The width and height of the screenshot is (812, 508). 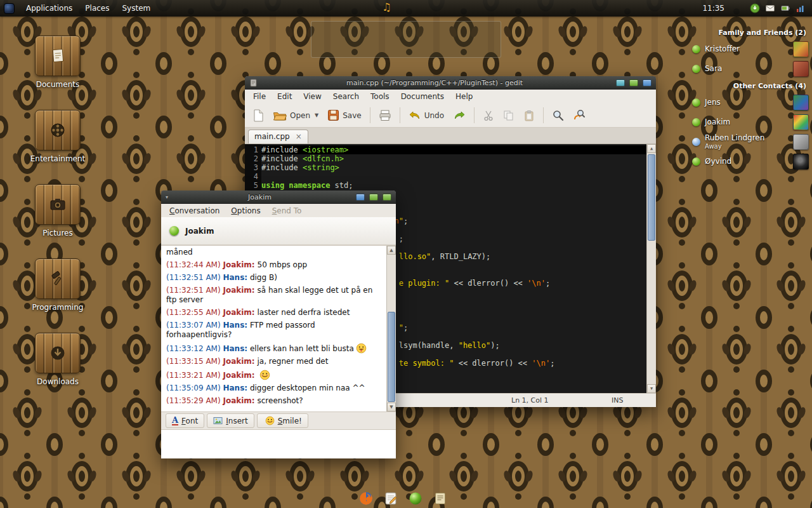 I want to click on copy-button, so click(x=509, y=116).